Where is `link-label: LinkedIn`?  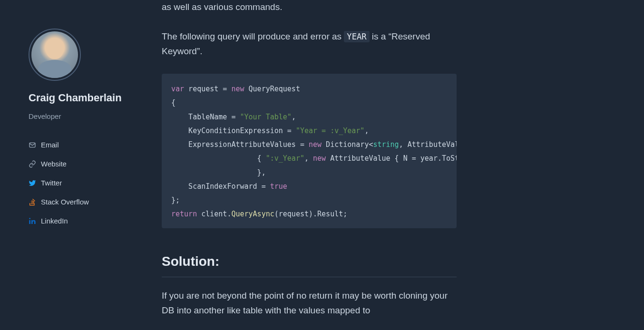 link-label: LinkedIn is located at coordinates (54, 221).